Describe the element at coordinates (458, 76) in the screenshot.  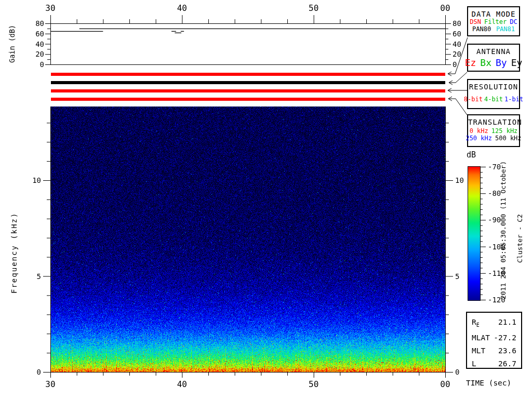
I see `legend-connector-arrows` at that location.